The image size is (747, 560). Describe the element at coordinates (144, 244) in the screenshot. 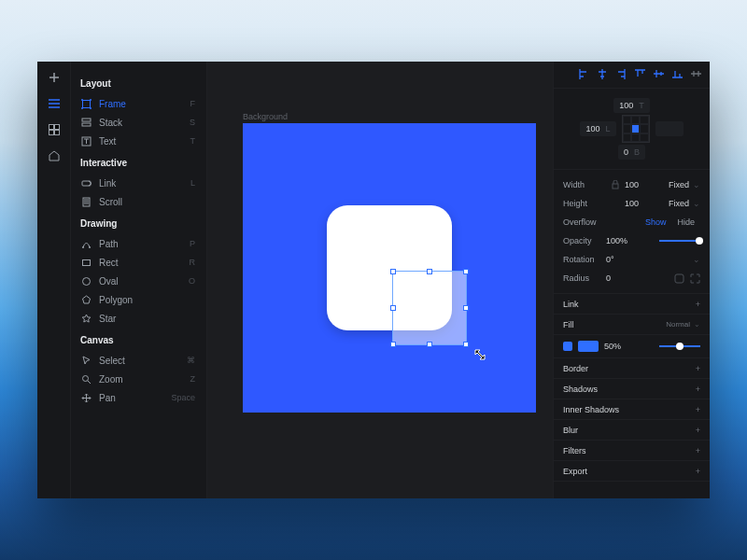

I see `sidebar-item-path: Path P` at that location.